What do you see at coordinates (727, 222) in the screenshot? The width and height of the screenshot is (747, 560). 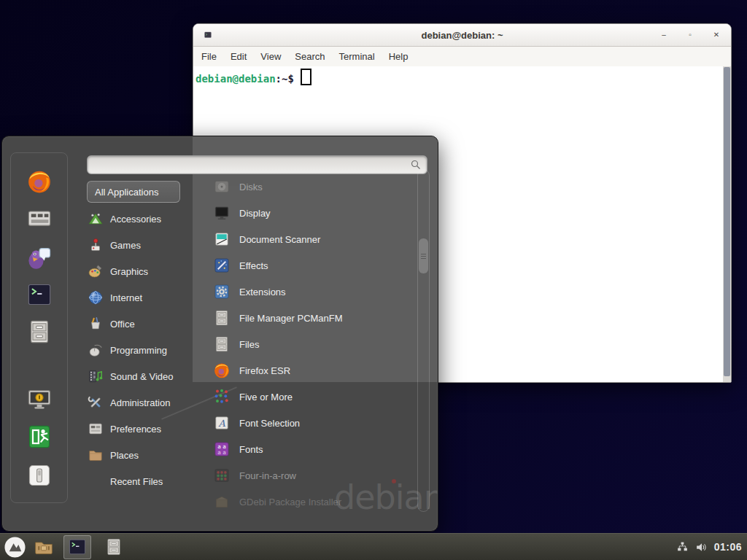 I see `terminal-scrollbar-thumb` at bounding box center [727, 222].